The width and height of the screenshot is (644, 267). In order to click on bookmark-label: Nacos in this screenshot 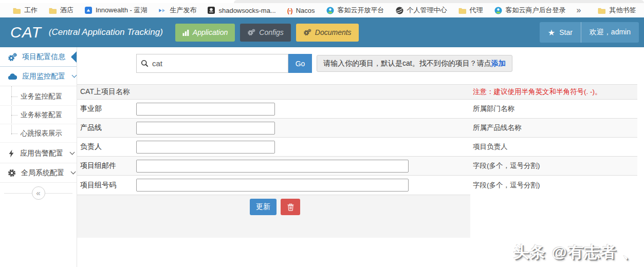, I will do `click(305, 10)`.